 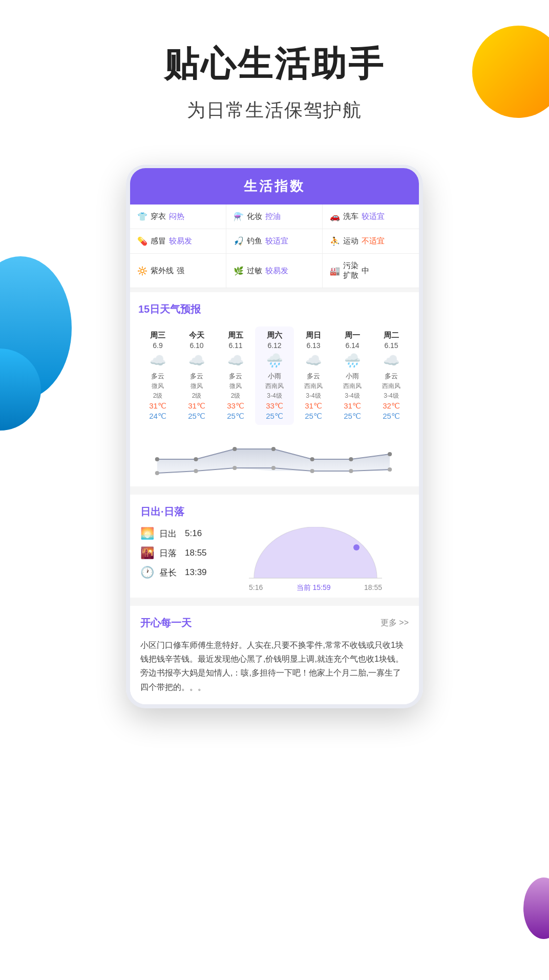 What do you see at coordinates (274, 271) in the screenshot?
I see `index-row-3: 🔆 紫外线 强 🌿 过敏 较易发 🏭` at bounding box center [274, 271].